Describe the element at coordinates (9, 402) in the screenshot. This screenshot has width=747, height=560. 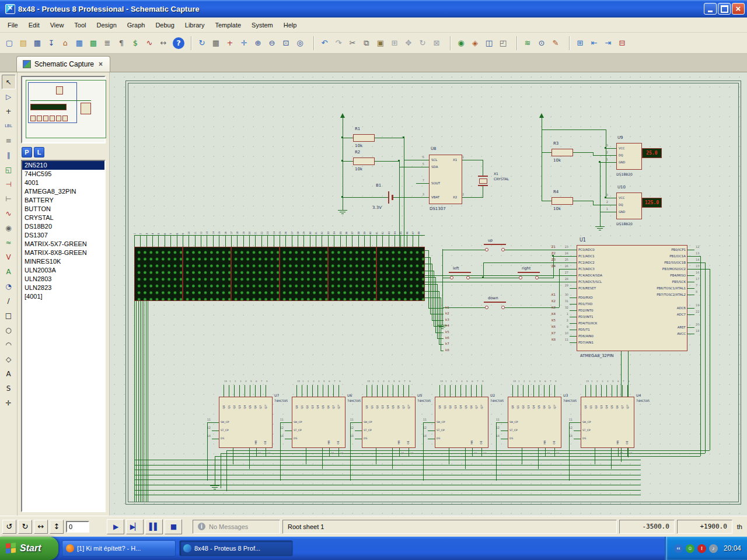
I see `2d-marker-mode-button: ✛` at that location.